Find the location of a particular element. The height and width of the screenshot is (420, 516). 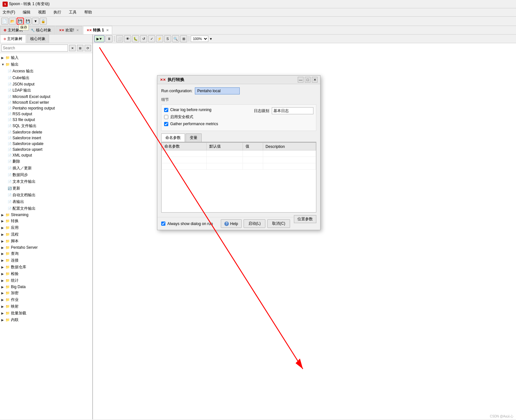

pause-button: ⏸ is located at coordinates (109, 39).